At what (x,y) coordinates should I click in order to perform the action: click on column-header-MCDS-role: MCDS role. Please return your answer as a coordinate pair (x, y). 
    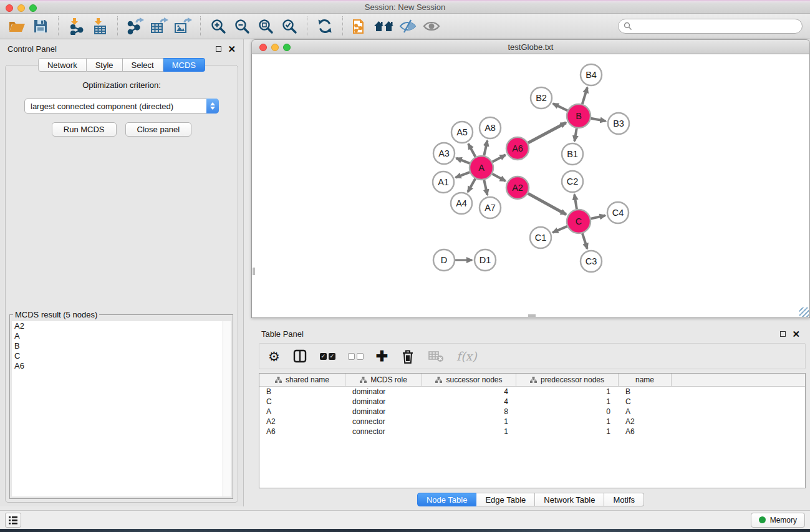
    Looking at the image, I should click on (384, 380).